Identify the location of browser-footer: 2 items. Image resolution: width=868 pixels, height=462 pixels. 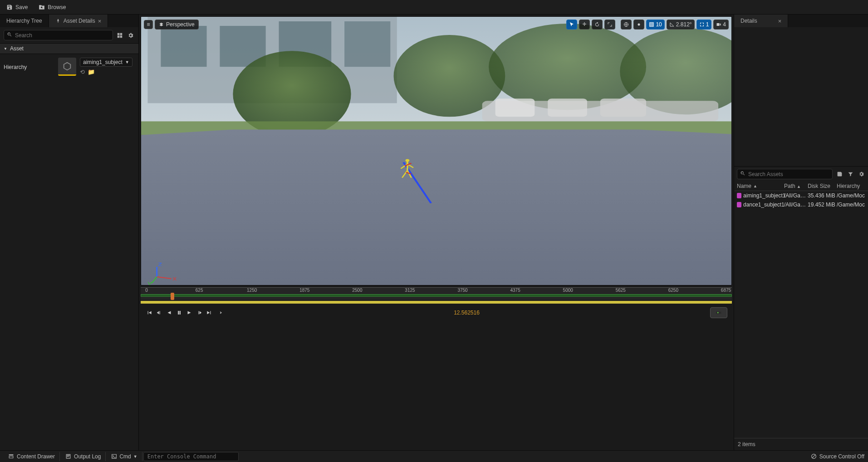
(801, 444).